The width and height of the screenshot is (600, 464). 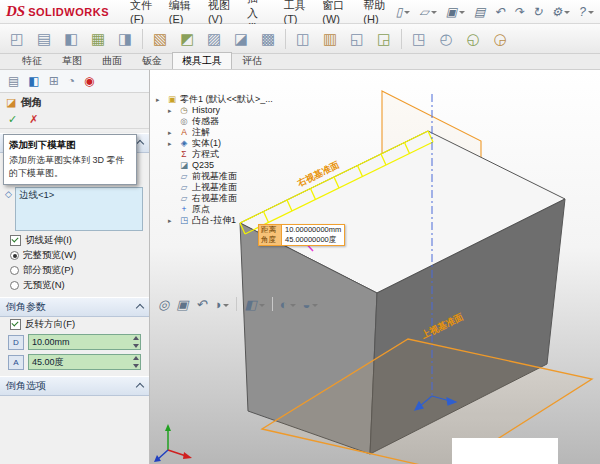 I want to click on hide-show-items-icon: ◒, so click(x=311, y=304).